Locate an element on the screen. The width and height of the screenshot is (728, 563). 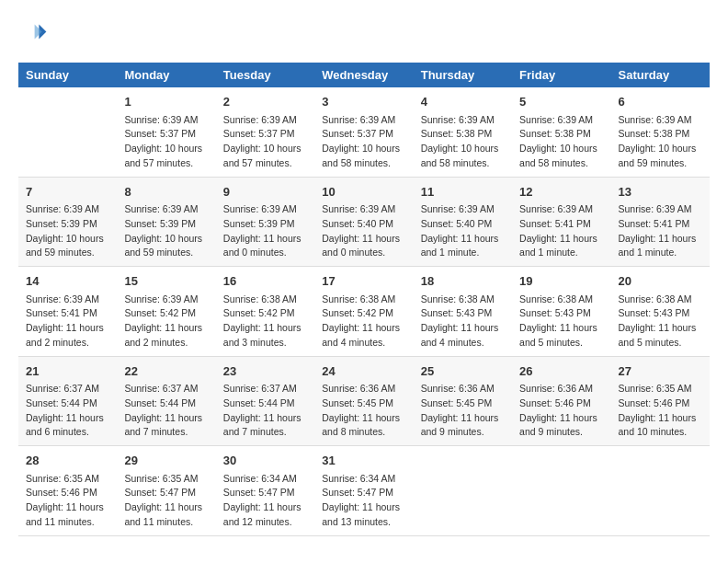
day-number: 19 is located at coordinates (561, 282).